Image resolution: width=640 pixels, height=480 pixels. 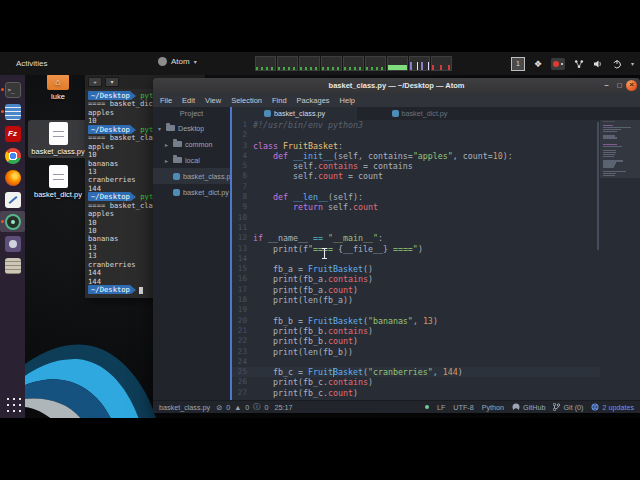 What do you see at coordinates (12, 156) in the screenshot?
I see `dock-item-chrome` at bounding box center [12, 156].